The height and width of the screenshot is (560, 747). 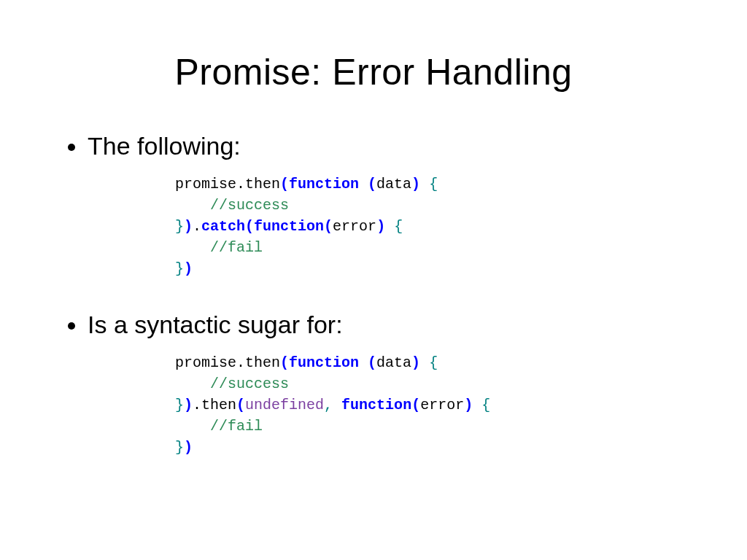 I want to click on code-block-1: promise.then(function (data) { //success…, so click(x=432, y=226).